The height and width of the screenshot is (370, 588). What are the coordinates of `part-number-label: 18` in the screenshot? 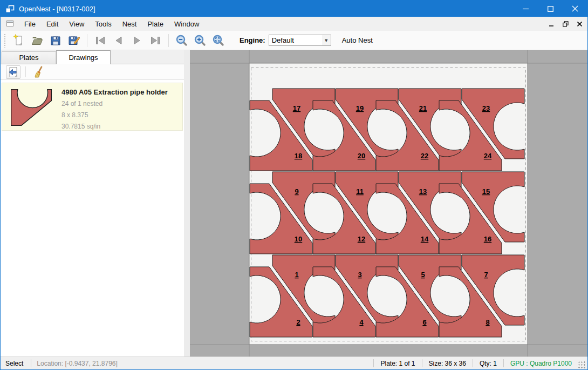 It's located at (298, 156).